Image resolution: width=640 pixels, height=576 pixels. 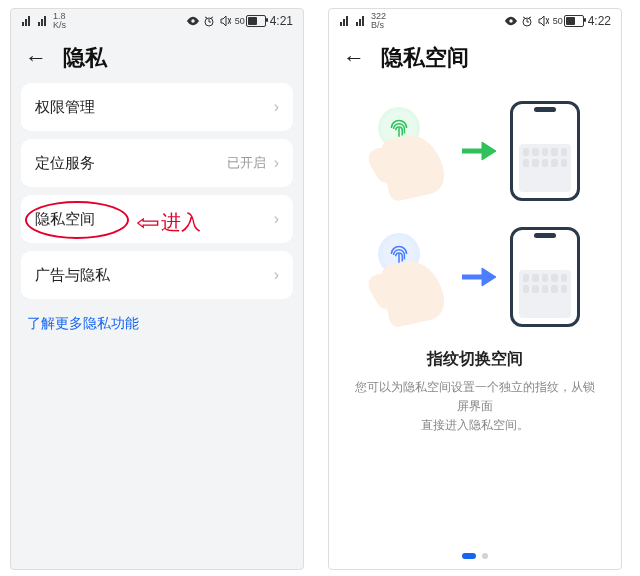 I want to click on item-location: 定位服务 已开启›, so click(x=157, y=163).